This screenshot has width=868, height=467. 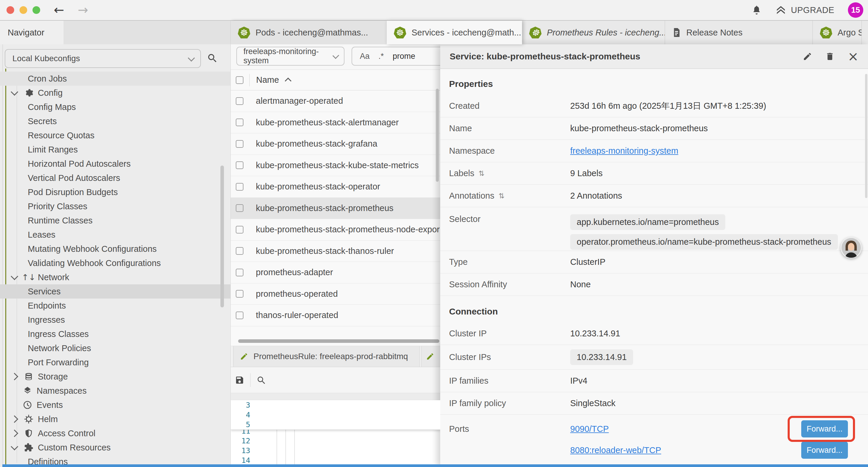 What do you see at coordinates (856, 10) in the screenshot?
I see `notification-count-badge: 15` at bounding box center [856, 10].